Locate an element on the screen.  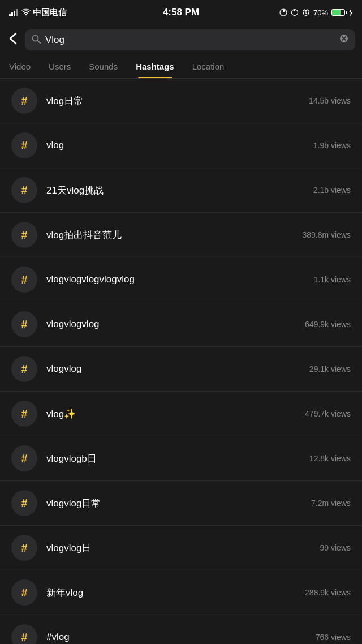
signal-icon is located at coordinates (14, 12).